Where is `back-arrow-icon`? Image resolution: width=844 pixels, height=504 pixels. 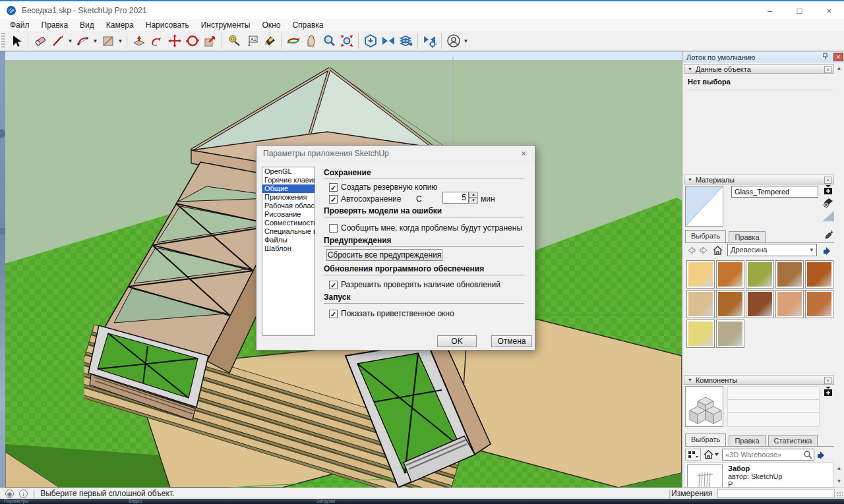 back-arrow-icon is located at coordinates (691, 250).